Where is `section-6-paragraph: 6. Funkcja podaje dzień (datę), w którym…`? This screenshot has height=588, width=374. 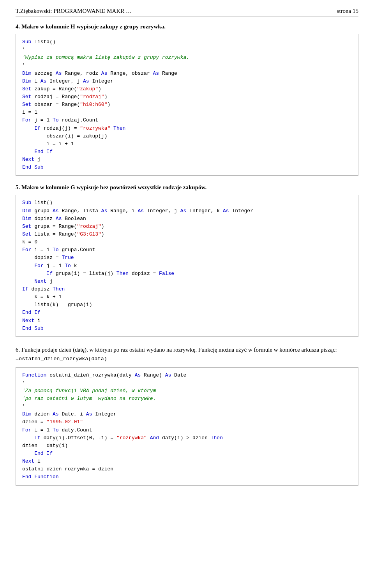 section-6-paragraph: 6. Funkcja podaje dzień (datę), w którym… is located at coordinates (187, 354).